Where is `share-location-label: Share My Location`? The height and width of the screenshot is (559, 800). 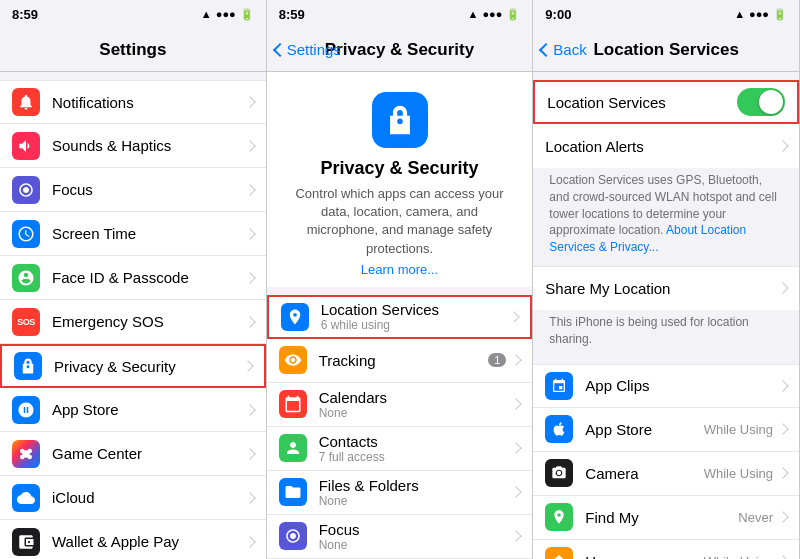
share-location-label: Share My Location is located at coordinates (662, 288).